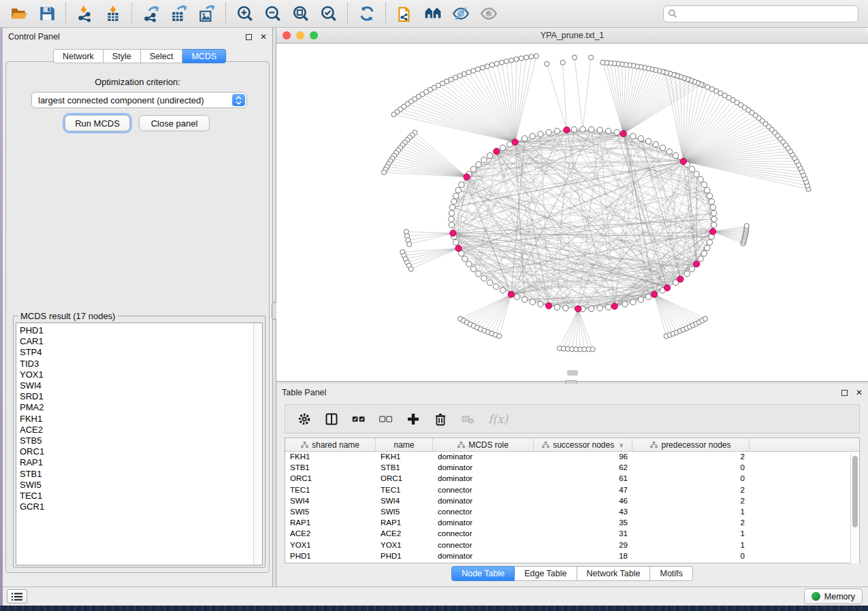 The image size is (868, 611). Describe the element at coordinates (691, 445) in the screenshot. I see `column-header-predecessor-nodes: predecessor nodes` at that location.